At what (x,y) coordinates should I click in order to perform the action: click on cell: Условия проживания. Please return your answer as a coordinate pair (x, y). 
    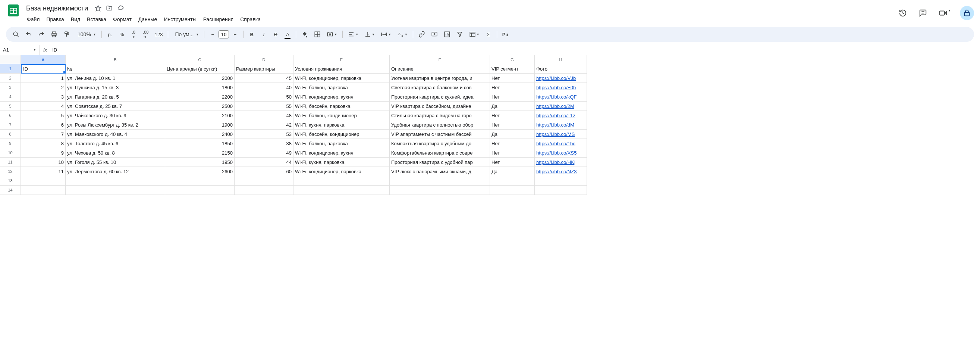
    Looking at the image, I should click on (342, 69).